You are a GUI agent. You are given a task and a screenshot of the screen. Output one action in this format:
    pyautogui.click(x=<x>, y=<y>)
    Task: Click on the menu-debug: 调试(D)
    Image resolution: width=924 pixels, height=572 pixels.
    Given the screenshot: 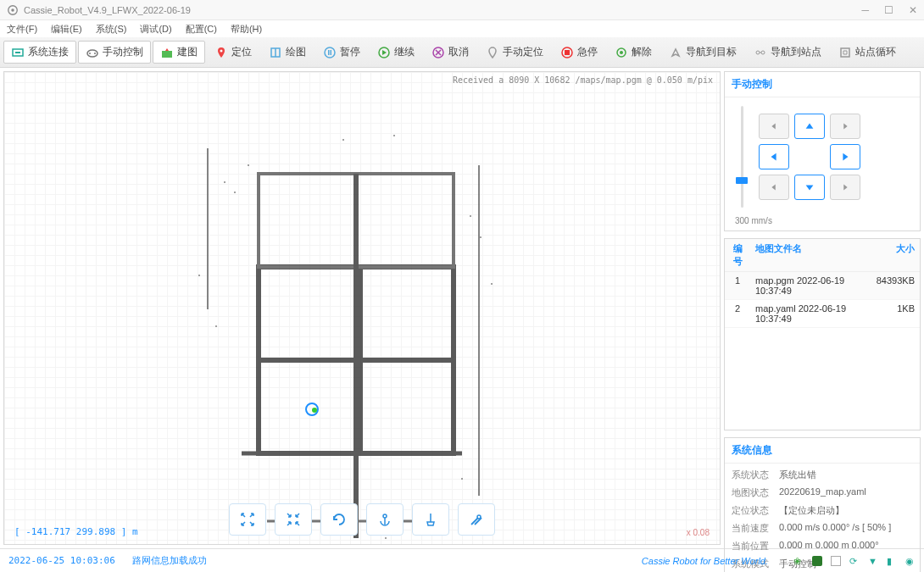 What is the action you would take?
    pyautogui.click(x=156, y=29)
    